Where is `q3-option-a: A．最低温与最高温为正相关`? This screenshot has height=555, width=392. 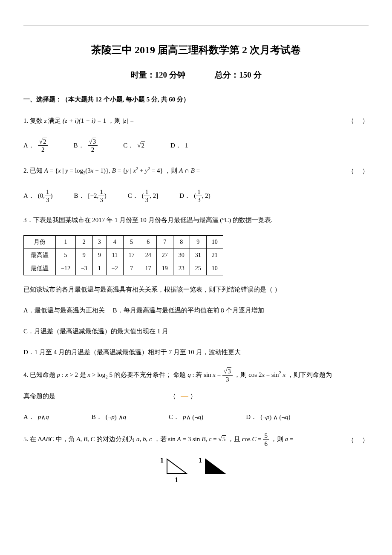 q3-option-a: A．最低温与最高温为正相关 is located at coordinates (64, 310).